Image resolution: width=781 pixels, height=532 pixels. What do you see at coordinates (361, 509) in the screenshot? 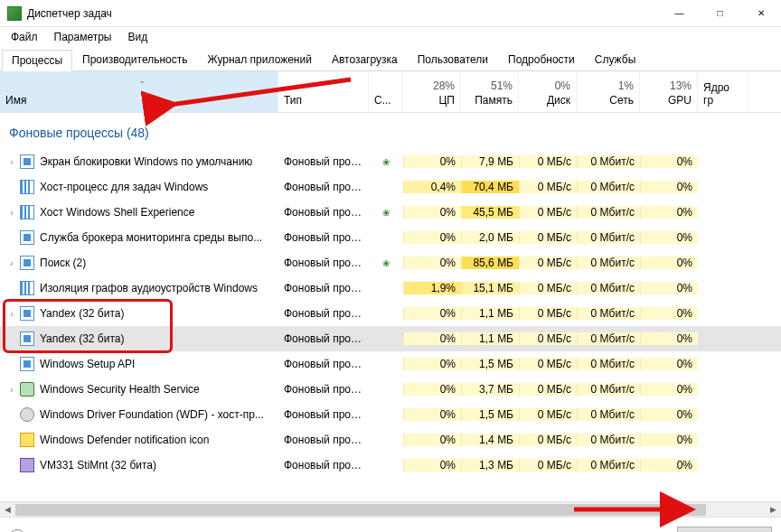
I see `scroll-thumb` at bounding box center [361, 509].